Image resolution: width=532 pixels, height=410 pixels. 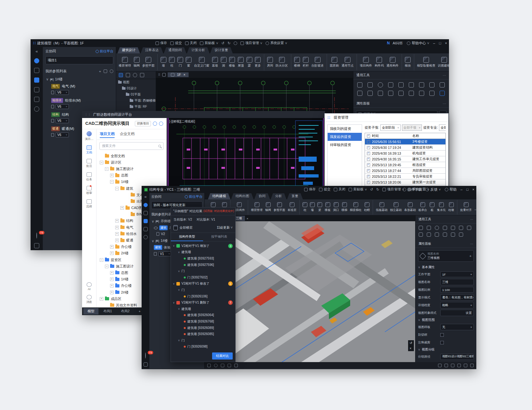 I want to click on ribbon-button: 柱墩, so click(x=451, y=207).